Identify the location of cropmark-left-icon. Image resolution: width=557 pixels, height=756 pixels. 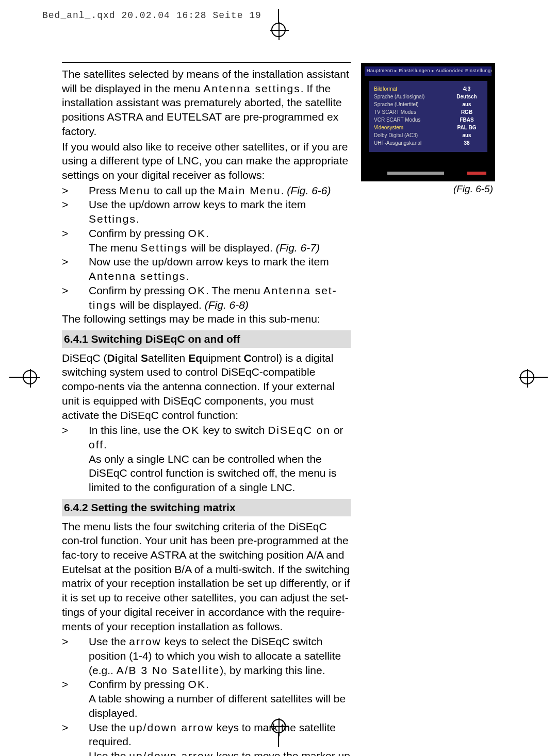
(25, 377).